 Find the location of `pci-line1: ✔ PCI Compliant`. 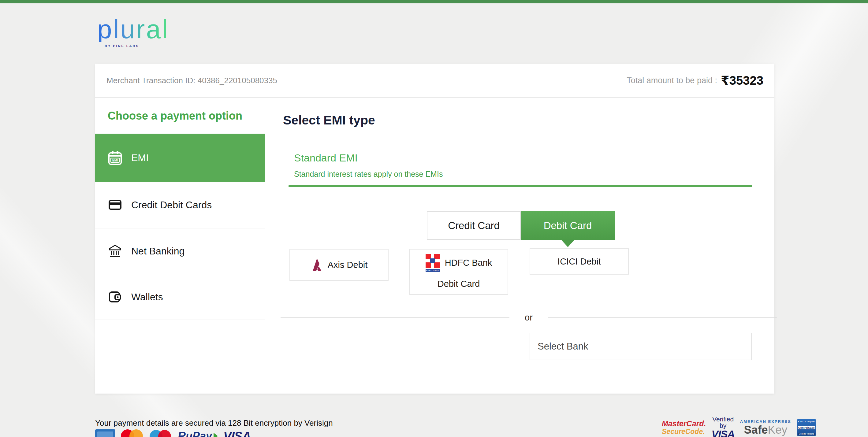

pci-line1: ✔ PCI Compliant is located at coordinates (807, 422).